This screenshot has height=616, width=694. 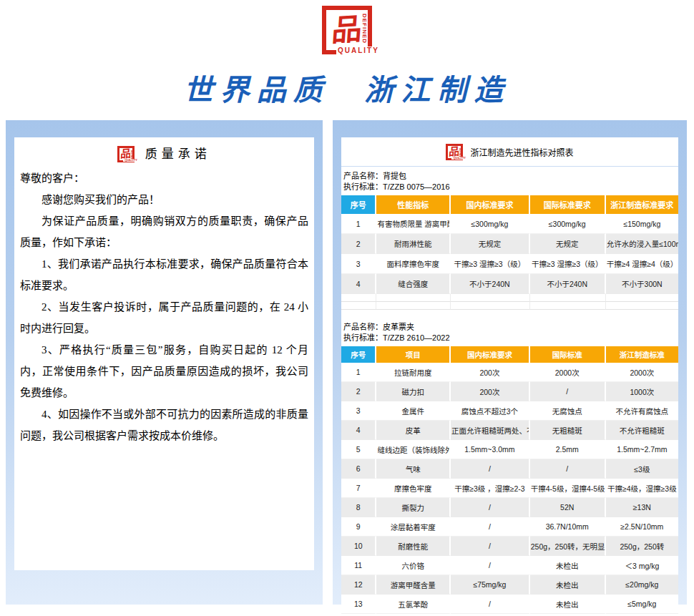 I want to click on table-cell: ≤3级, so click(x=642, y=469).